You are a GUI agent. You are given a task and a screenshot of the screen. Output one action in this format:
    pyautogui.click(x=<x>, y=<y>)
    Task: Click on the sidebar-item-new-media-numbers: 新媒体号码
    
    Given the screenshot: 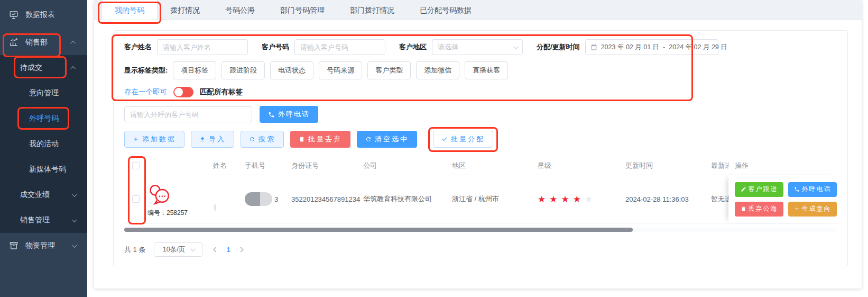 What is the action you would take?
    pyautogui.click(x=43, y=169)
    